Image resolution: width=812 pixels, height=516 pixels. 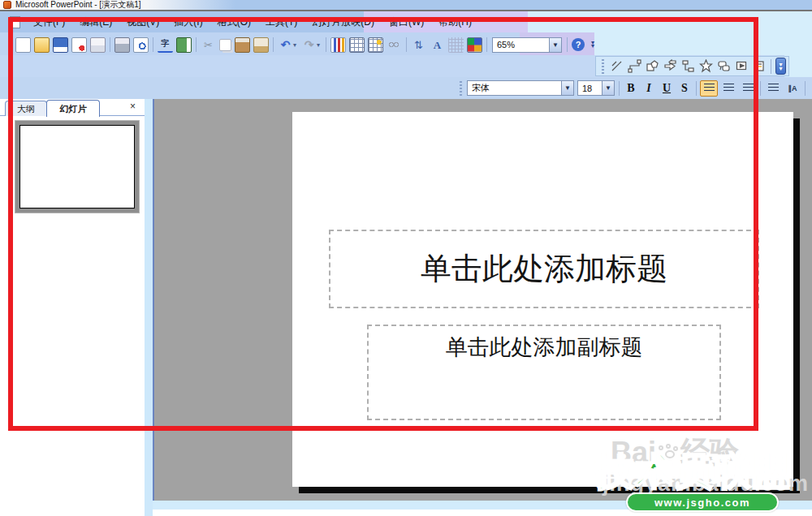 I want to click on paste-icon, so click(x=242, y=45).